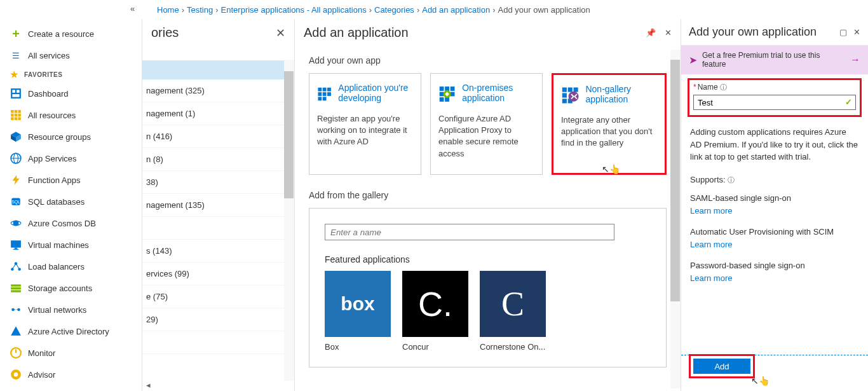 The width and height of the screenshot is (868, 391). Describe the element at coordinates (775, 245) in the screenshot. I see `learn-more-scim: Learn more` at that location.